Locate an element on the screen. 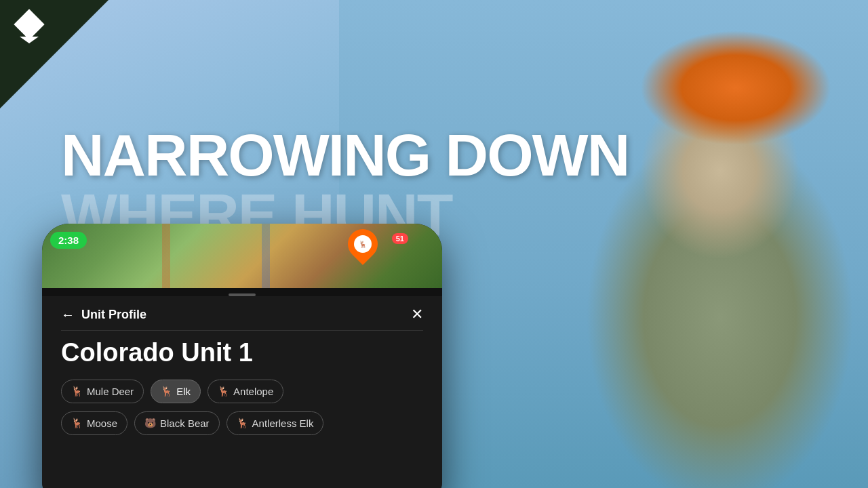 The height and width of the screenshot is (488, 868). marker-body: 🦌 is located at coordinates (363, 244).